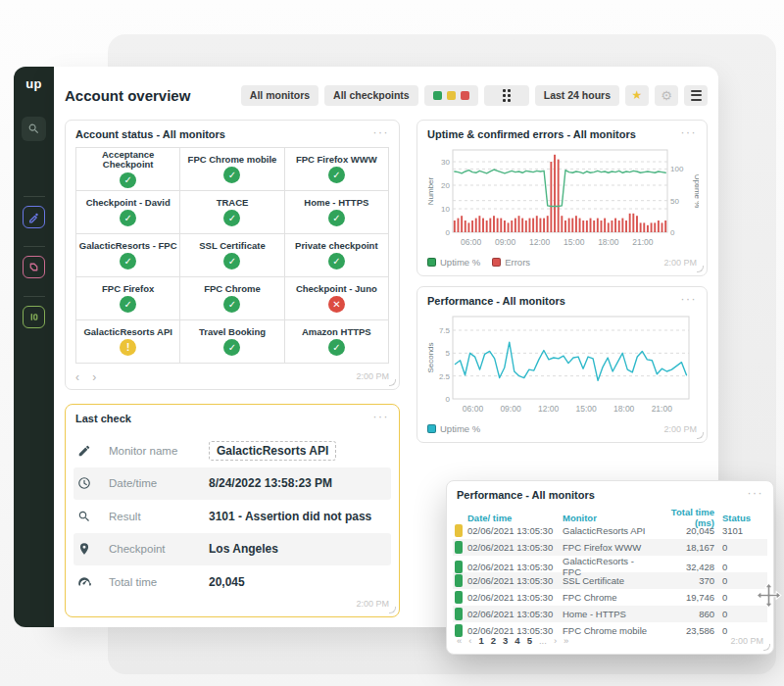  Describe the element at coordinates (280, 96) in the screenshot. I see `all-monitors-button: All monitors` at that location.